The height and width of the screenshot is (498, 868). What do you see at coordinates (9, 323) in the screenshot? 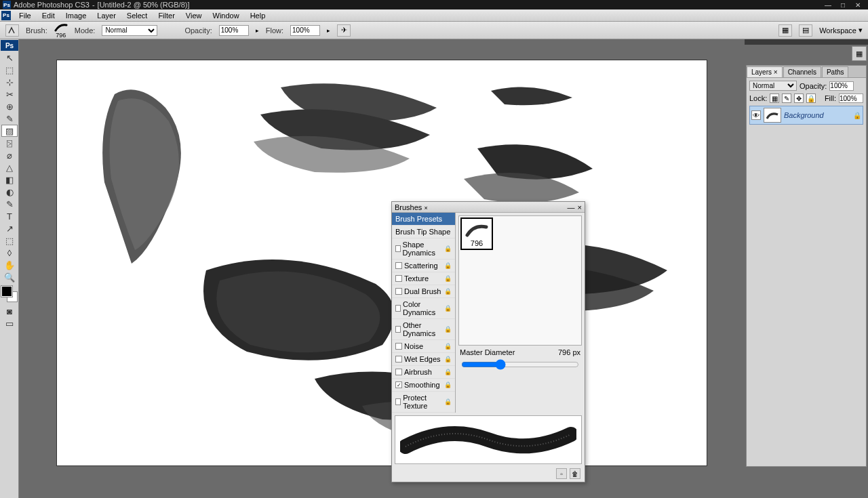
I see `screenmode-icon: ▭` at bounding box center [9, 323].